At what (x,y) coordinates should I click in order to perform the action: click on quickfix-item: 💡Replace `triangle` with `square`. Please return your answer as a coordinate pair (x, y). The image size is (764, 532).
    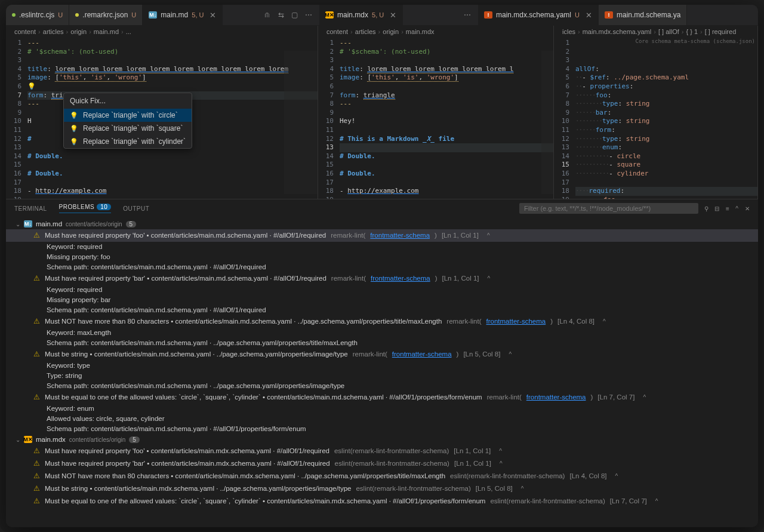
    Looking at the image, I should click on (128, 128).